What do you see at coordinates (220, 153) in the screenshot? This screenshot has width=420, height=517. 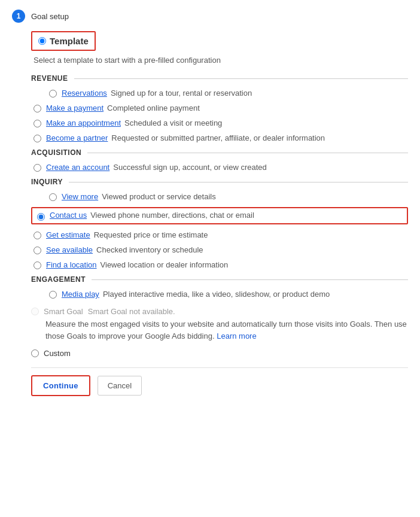 I see `acquisition-section-divider: ACQUISITION` at bounding box center [220, 153].